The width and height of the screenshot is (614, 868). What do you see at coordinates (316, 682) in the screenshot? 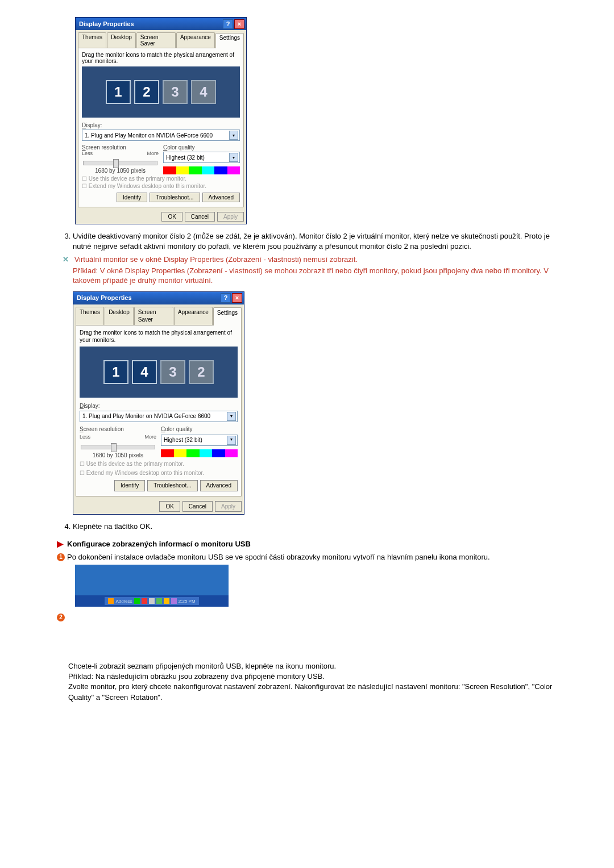
I see `paragraph-block: Chcete-li zobrazit seznam připojených mo…` at bounding box center [316, 682].